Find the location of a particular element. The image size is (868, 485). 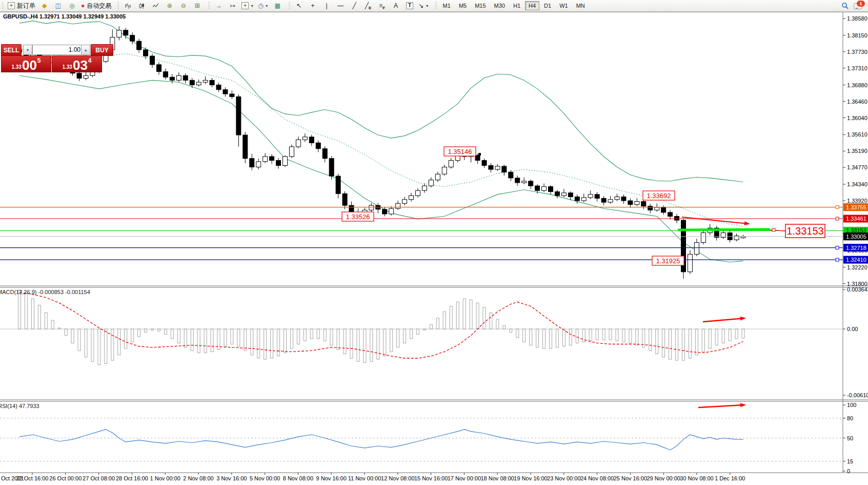

chart-shift-icon: ↦ is located at coordinates (233, 6).